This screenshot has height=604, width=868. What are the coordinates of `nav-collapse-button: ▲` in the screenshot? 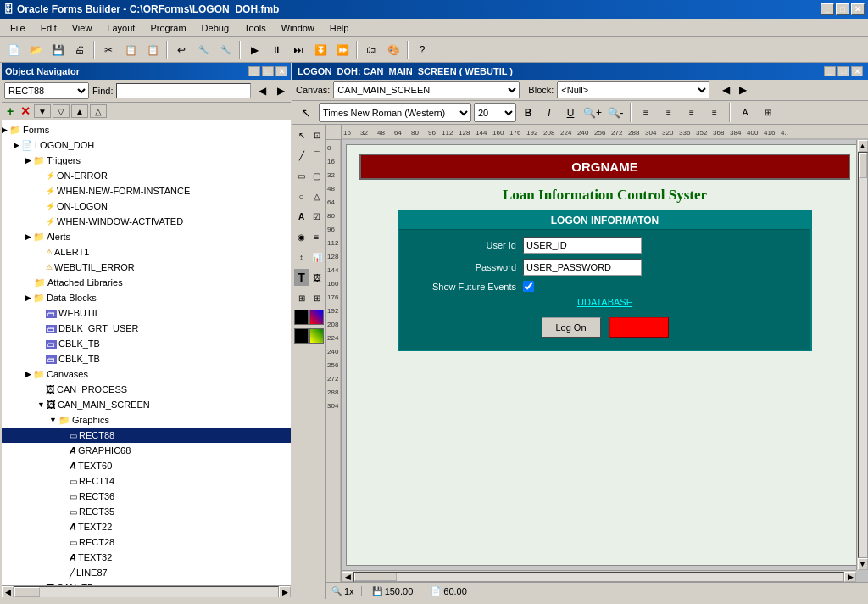 It's located at (80, 111).